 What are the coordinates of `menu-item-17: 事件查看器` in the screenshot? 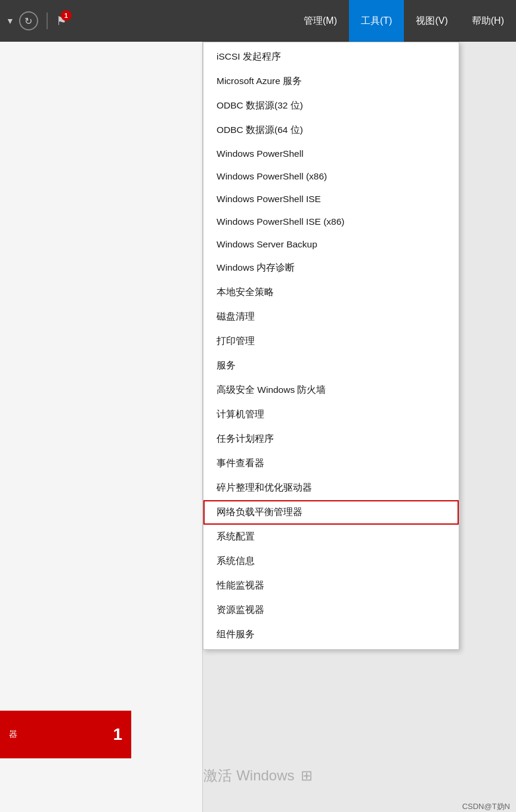 It's located at (331, 464).